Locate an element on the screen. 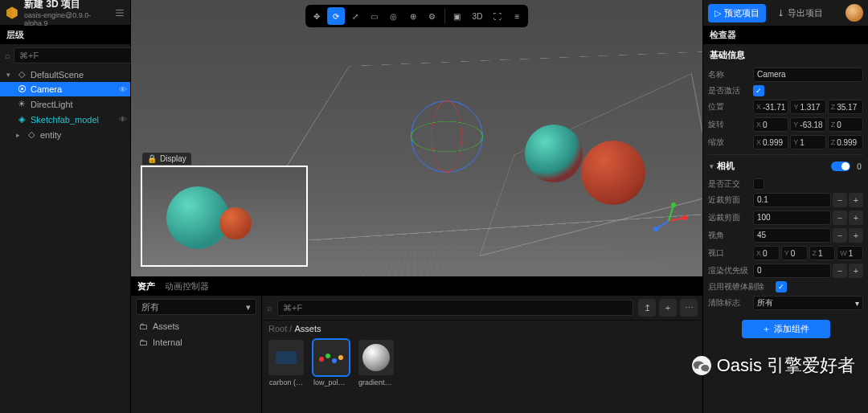 This screenshot has width=868, height=413. asset-add-button: + is located at coordinates (668, 308).